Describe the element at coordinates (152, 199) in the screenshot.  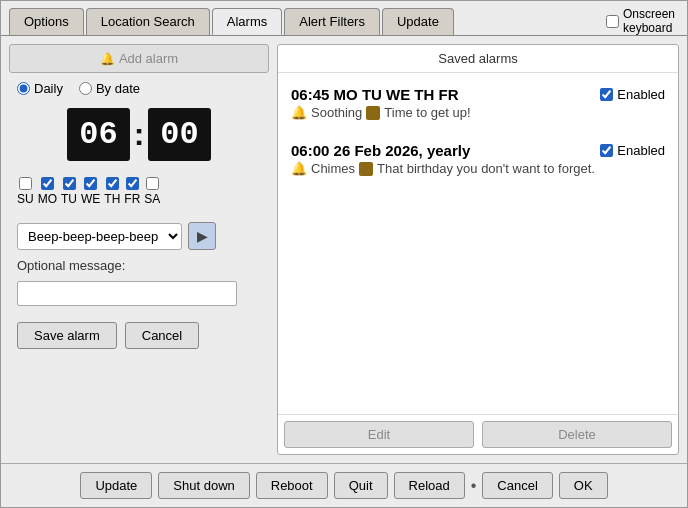
I see `label-sa: SA` at that location.